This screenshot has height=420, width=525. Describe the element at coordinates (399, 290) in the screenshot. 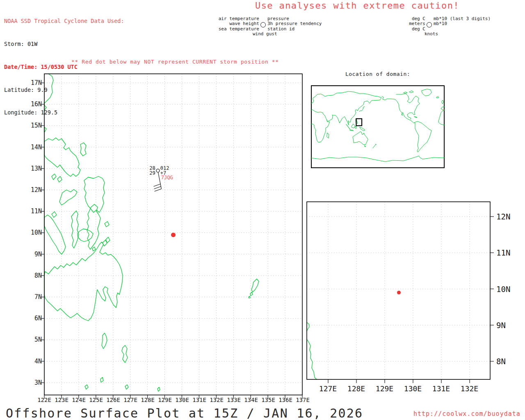

I see `zoom-map-border` at that location.